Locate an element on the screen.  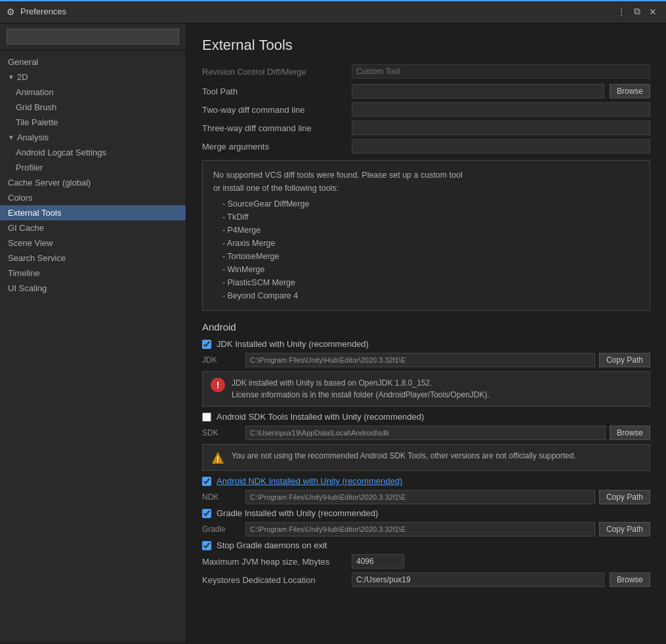
tool-item-6: - PlasticSCM Merge is located at coordinates (427, 283).